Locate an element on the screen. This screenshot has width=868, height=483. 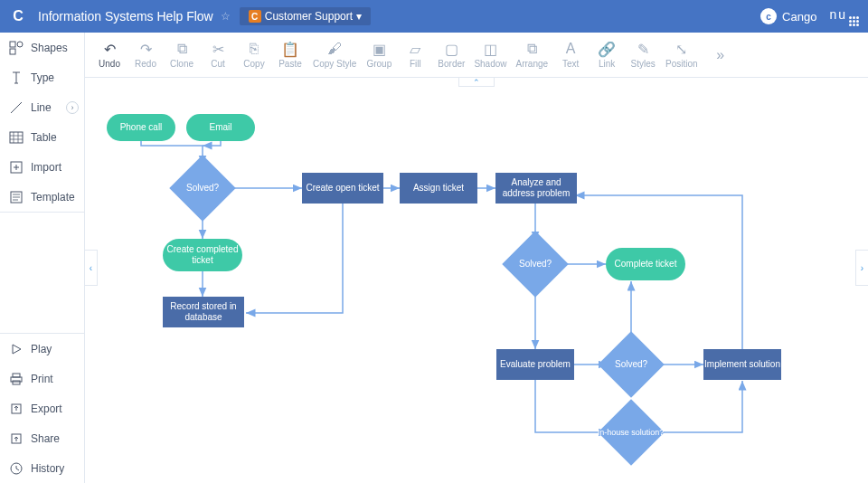
position-icon: ⤡ is located at coordinates (682, 49).